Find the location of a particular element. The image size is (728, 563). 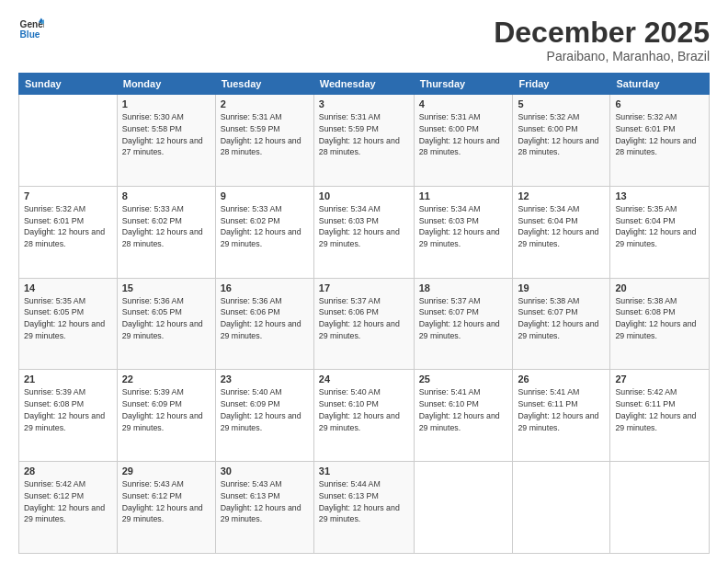

day-info: Sunrise: 5:41 AM Sunset: 6:10 PM Dayligh… is located at coordinates (463, 410).